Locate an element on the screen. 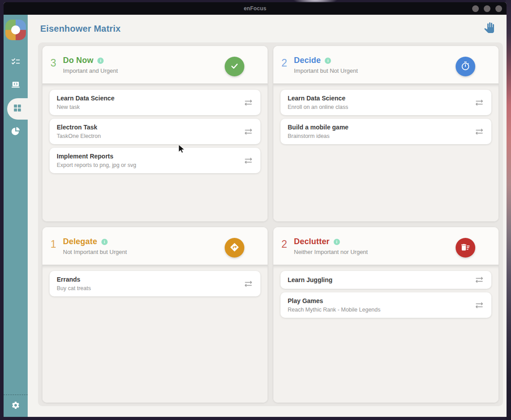 The image size is (511, 420). task-title: Build a mobile game is located at coordinates (318, 127).